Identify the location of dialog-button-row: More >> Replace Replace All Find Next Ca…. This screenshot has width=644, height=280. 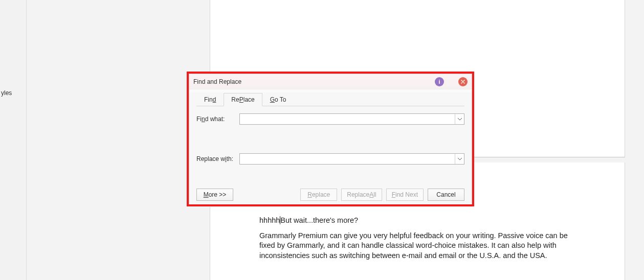
(330, 195).